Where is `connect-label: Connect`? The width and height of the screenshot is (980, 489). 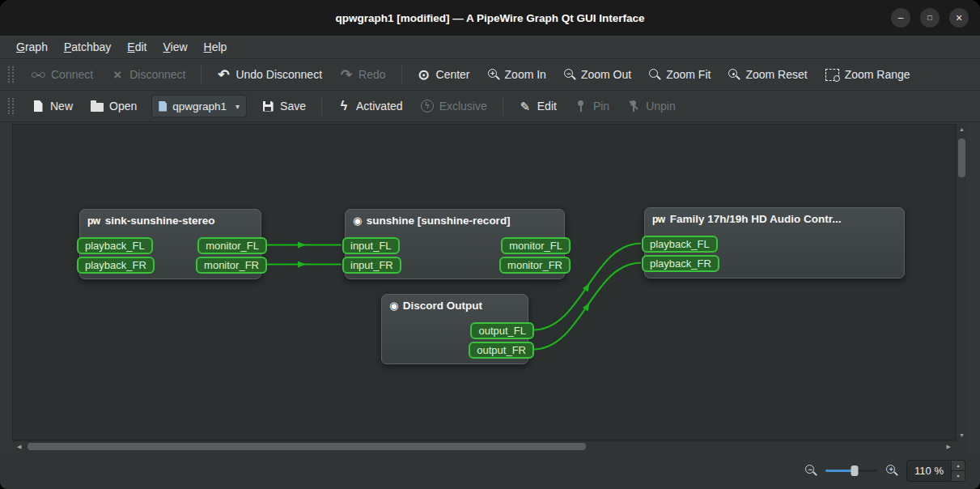 connect-label: Connect is located at coordinates (72, 74).